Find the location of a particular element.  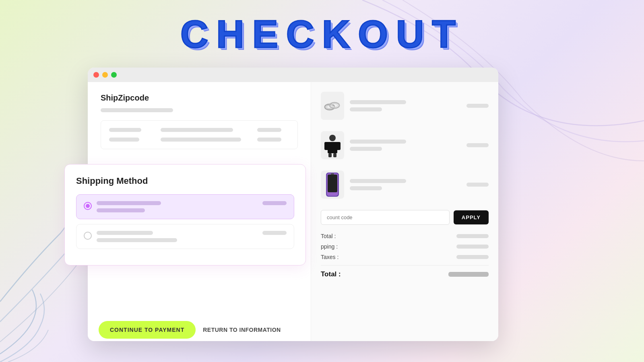

apply-button: APPLY is located at coordinates (471, 217).